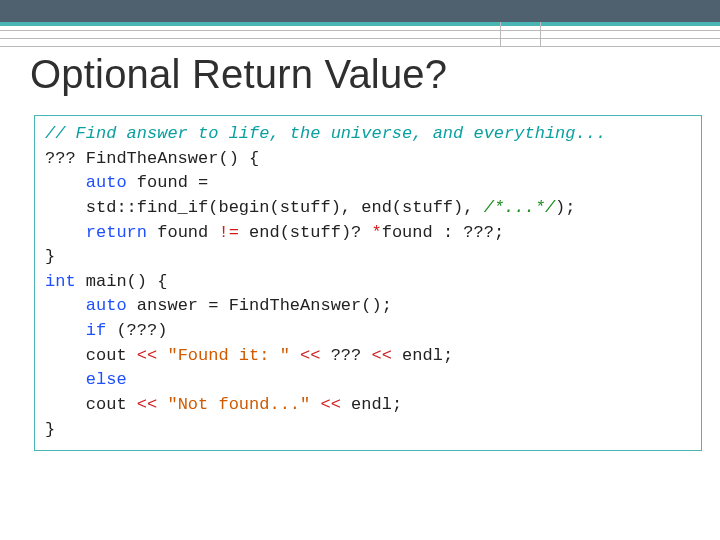  What do you see at coordinates (376, 232) in the screenshot?
I see `code-operator: *` at bounding box center [376, 232].